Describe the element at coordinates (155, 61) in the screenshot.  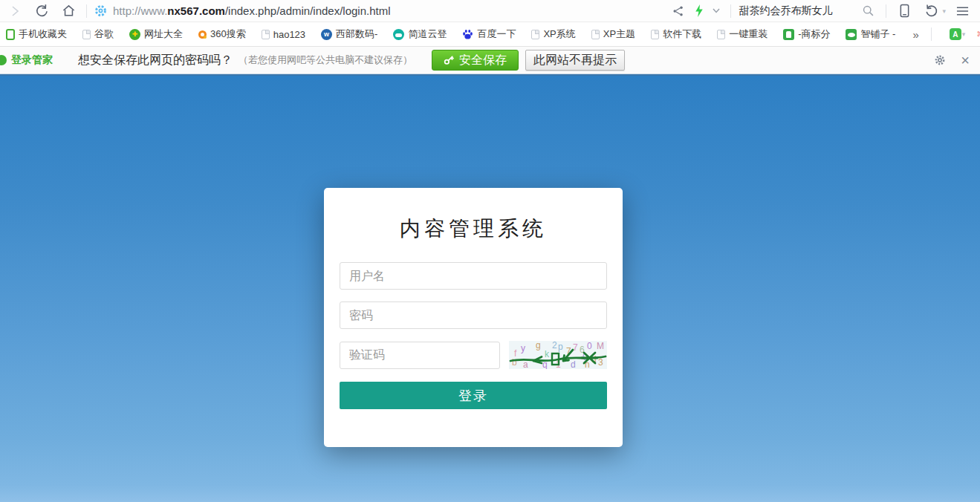
I see `save-password-question: 想安全保存此网页的密码吗？` at that location.